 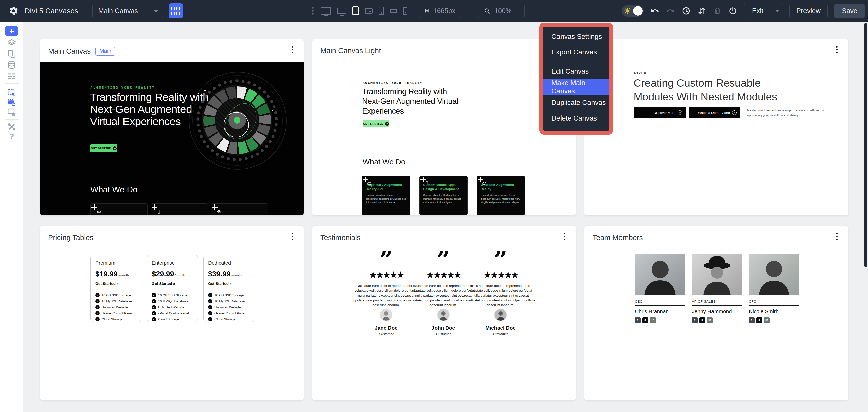 I want to click on menu-item-make-main-canvas: Make Main Canvas, so click(x=576, y=87).